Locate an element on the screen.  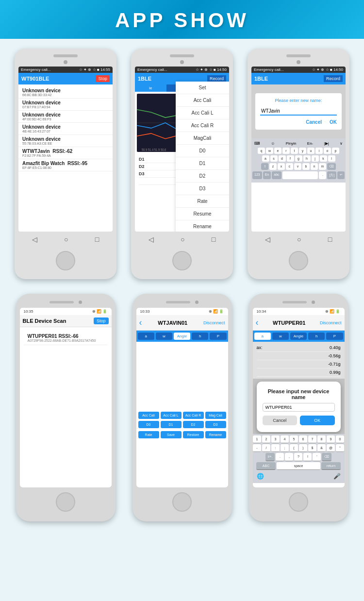
menu-item-acccalil: Acc Cali L is located at coordinates (202, 113).